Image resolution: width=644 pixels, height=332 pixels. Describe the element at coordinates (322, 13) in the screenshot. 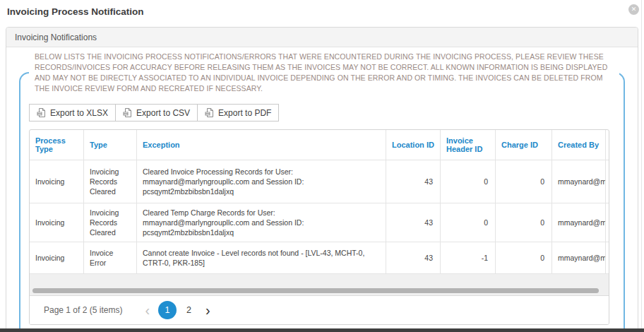

I see `dialog-titlebar: Invoicing Process Notification ✕` at that location.